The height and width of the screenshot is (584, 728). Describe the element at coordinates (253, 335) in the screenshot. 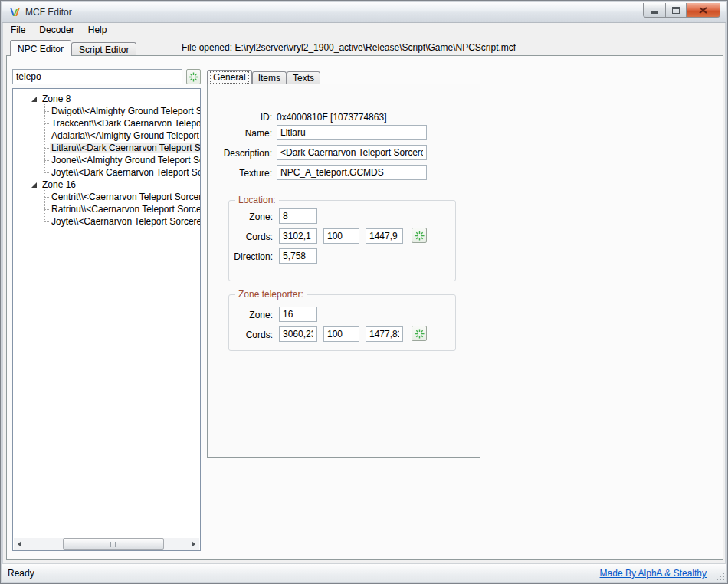

I see `teleporter-cords-label: Cords:` at that location.